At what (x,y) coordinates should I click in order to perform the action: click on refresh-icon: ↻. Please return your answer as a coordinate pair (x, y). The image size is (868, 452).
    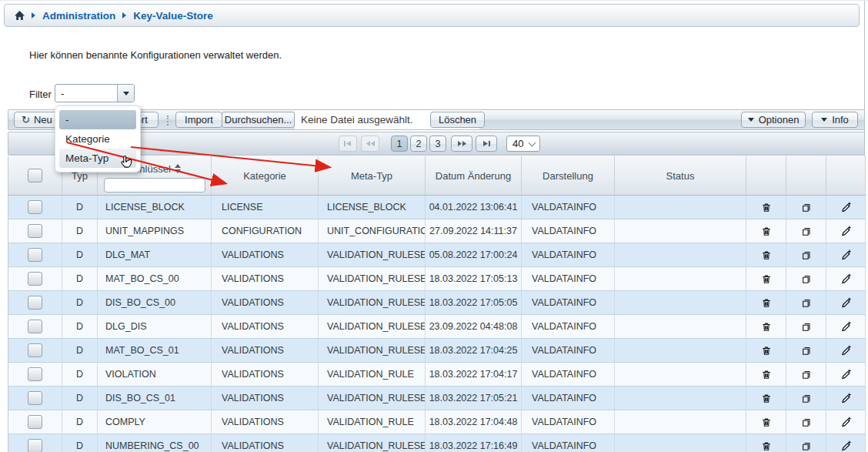
    Looking at the image, I should click on (26, 120).